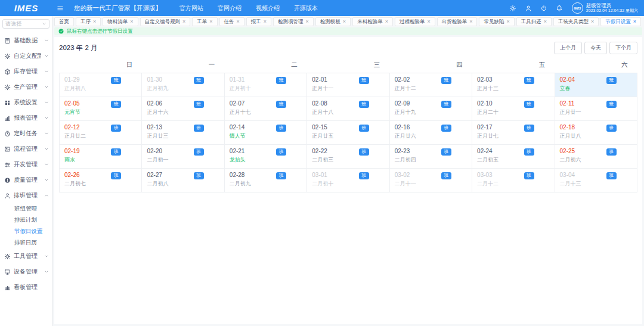 This screenshot has height=326, width=644. What do you see at coordinates (559, 8) in the screenshot?
I see `bell-icon` at bounding box center [559, 8].